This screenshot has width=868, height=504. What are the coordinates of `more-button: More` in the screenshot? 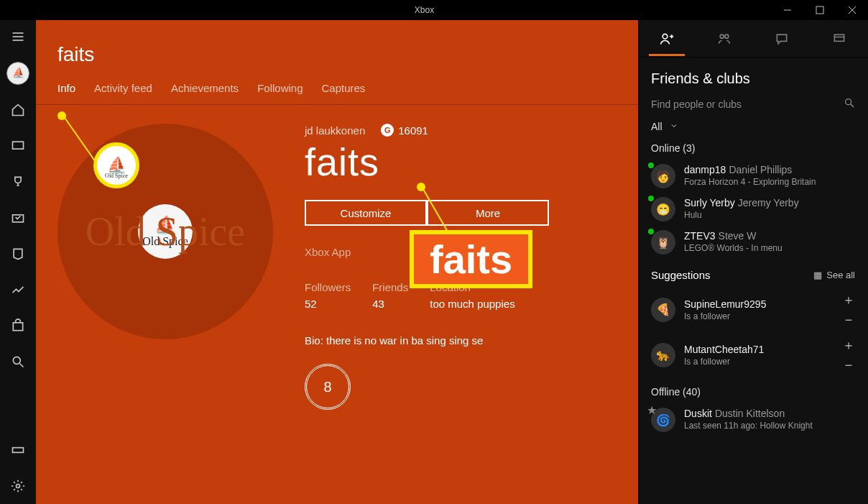 It's located at (488, 213).